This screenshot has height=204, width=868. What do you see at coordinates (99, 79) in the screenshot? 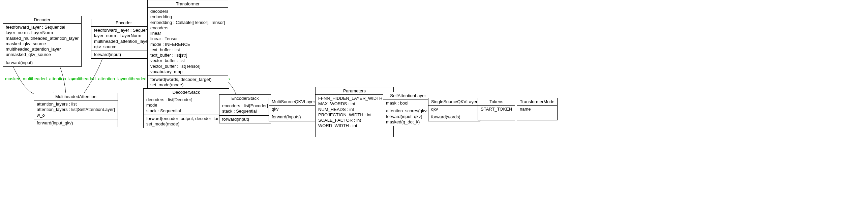
I see `edge-label-mha-decoder: multiheaded_attention_layer` at bounding box center [99, 79].